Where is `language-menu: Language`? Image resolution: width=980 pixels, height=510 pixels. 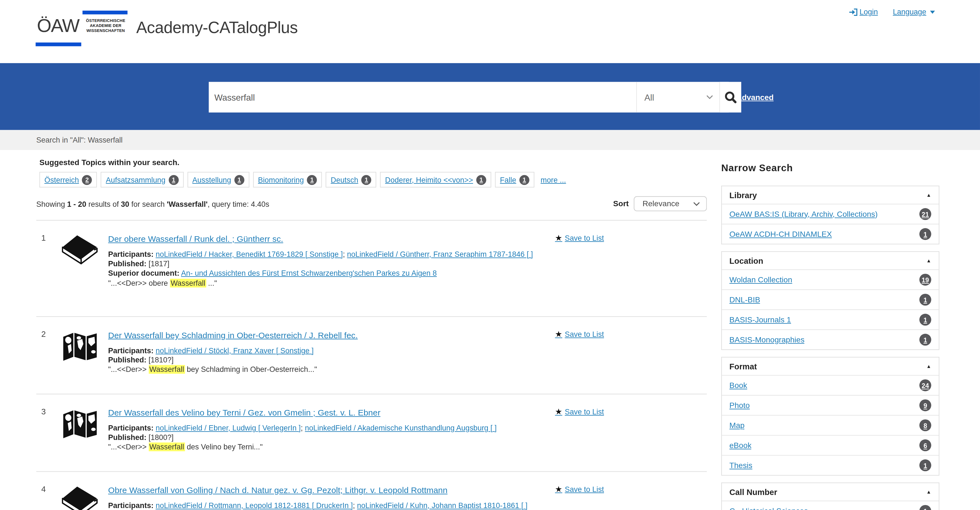
language-menu: Language is located at coordinates (914, 12).